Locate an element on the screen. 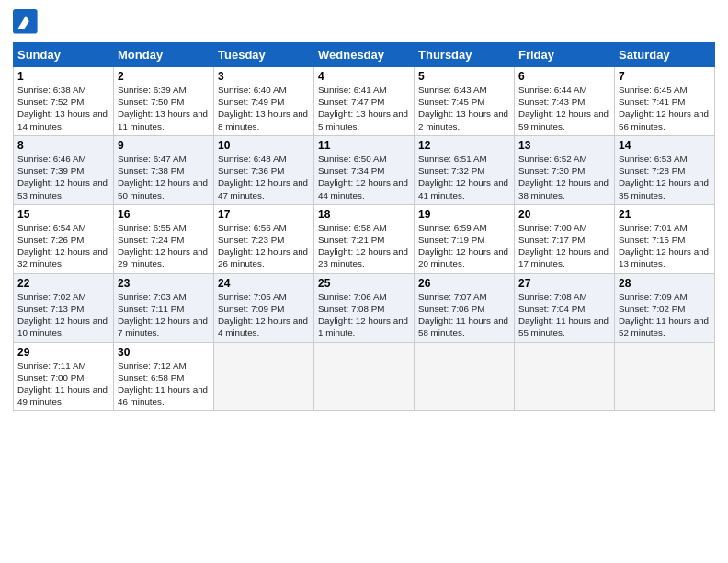 This screenshot has height=563, width=728. calendar-cell: 14 Sunrise: 6:53 AMSunset: 7:28 PMDaylig… is located at coordinates (665, 169).